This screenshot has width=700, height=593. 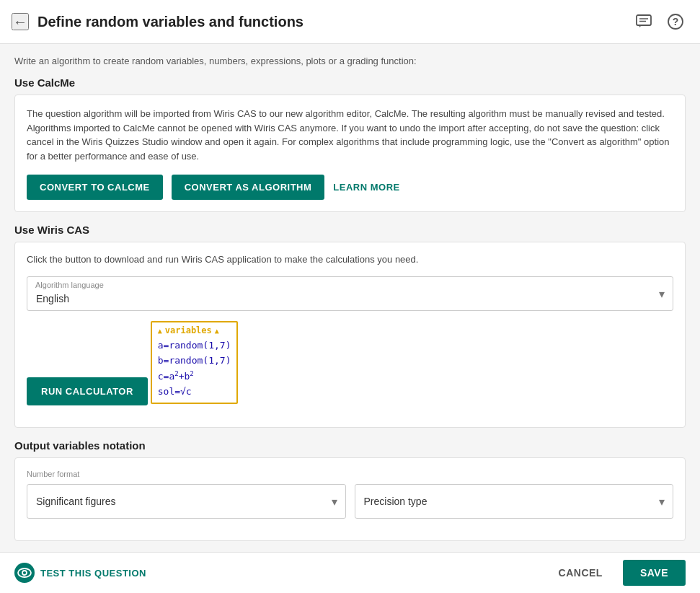 What do you see at coordinates (186, 501) in the screenshot?
I see `significant-figures-wrapper: Significant figures Decimal places Auto …` at bounding box center [186, 501].